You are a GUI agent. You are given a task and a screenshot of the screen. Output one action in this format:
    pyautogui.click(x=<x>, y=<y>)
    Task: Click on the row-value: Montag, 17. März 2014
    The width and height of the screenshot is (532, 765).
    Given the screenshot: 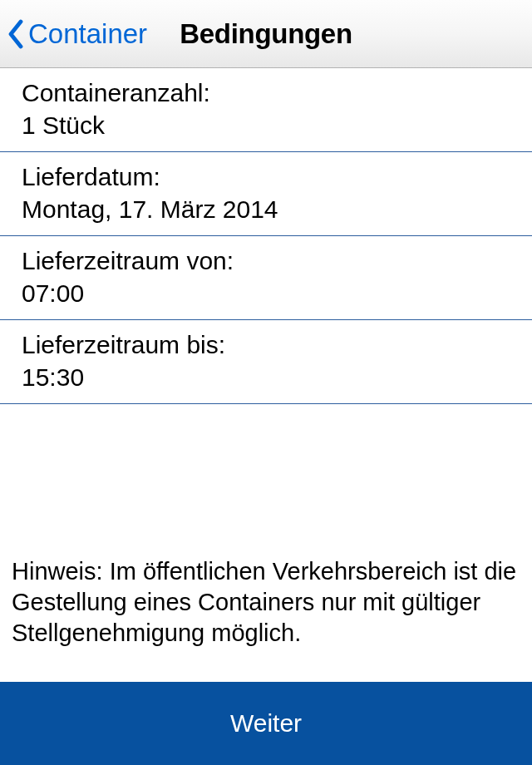 What is the action you would take?
    pyautogui.click(x=266, y=210)
    